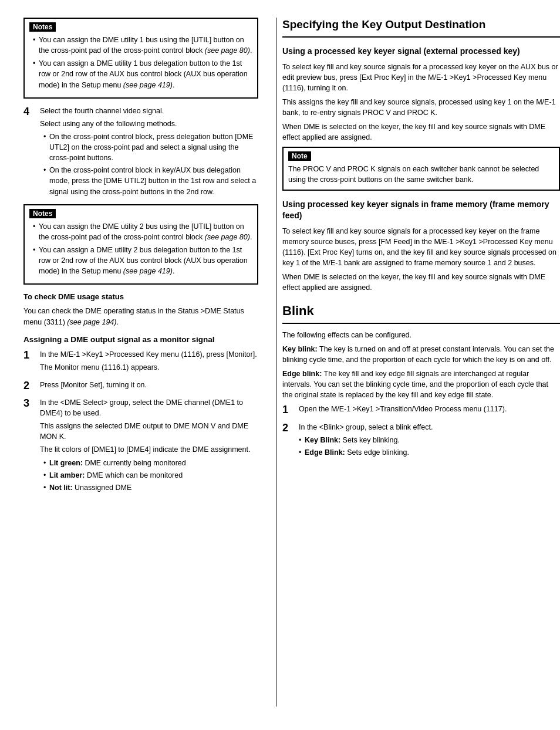 This screenshot has width=560, height=730. What do you see at coordinates (421, 107) in the screenshot?
I see `section1-body2: This assigns the key fill and key source…` at bounding box center [421, 107].